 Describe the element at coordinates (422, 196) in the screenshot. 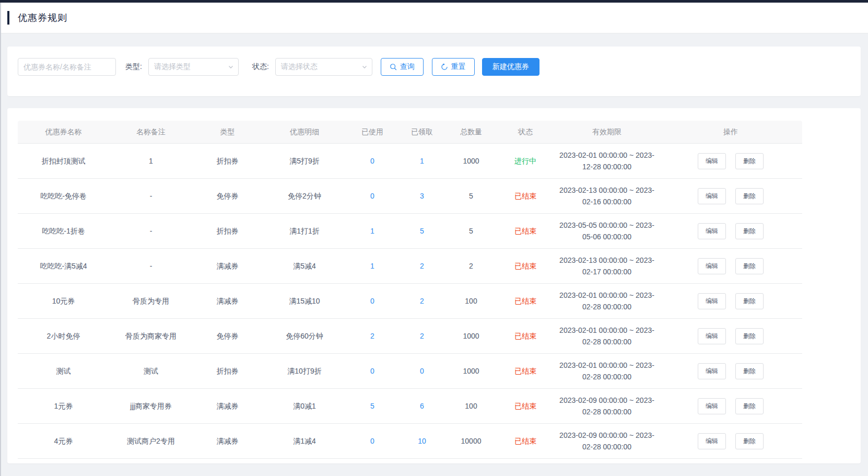

I see `claimed-count-link: 3` at that location.